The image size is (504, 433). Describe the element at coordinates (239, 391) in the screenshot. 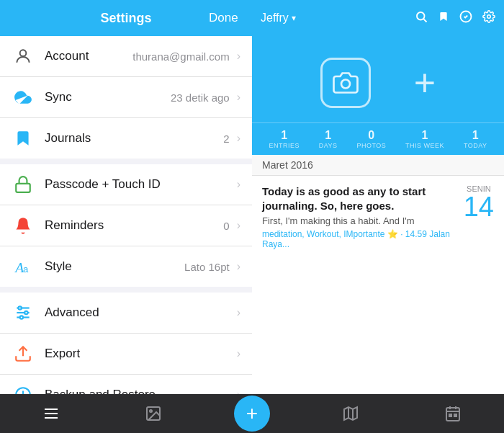

I see `backup-chevron: ›` at that location.